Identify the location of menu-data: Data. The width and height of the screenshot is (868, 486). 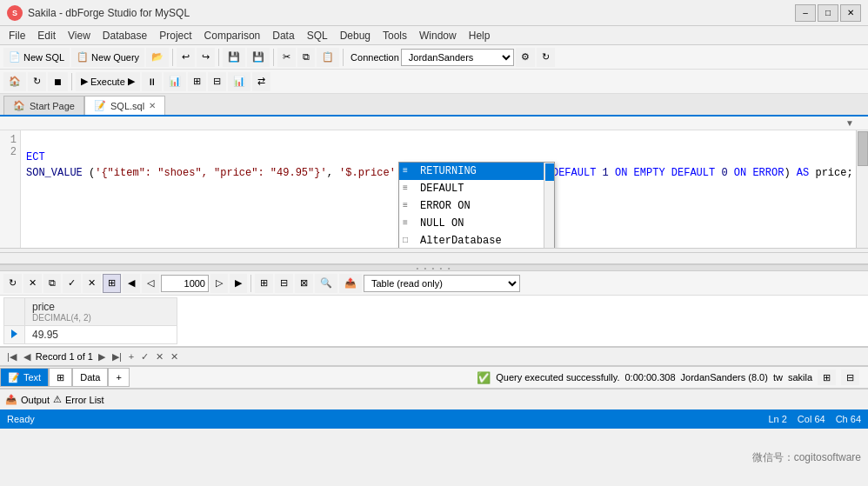
(284, 36).